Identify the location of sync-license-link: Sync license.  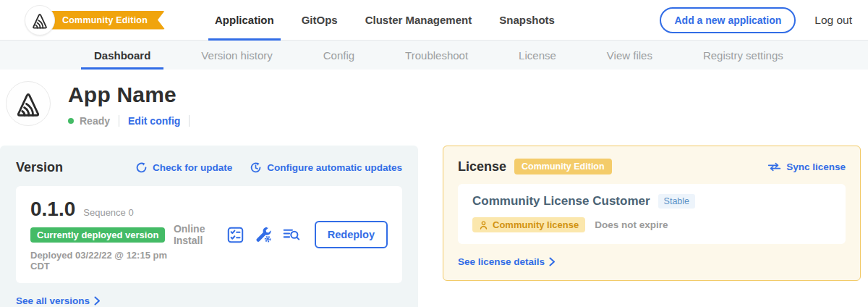
(807, 167).